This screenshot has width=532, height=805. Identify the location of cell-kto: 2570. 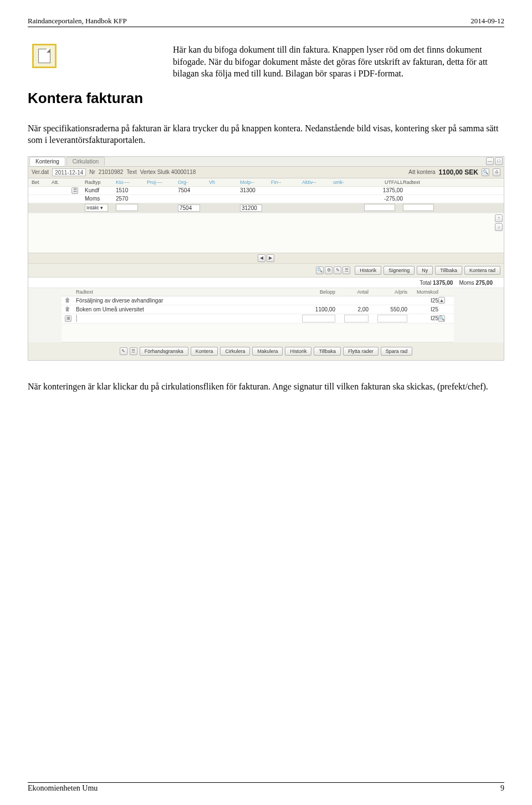
(131, 198).